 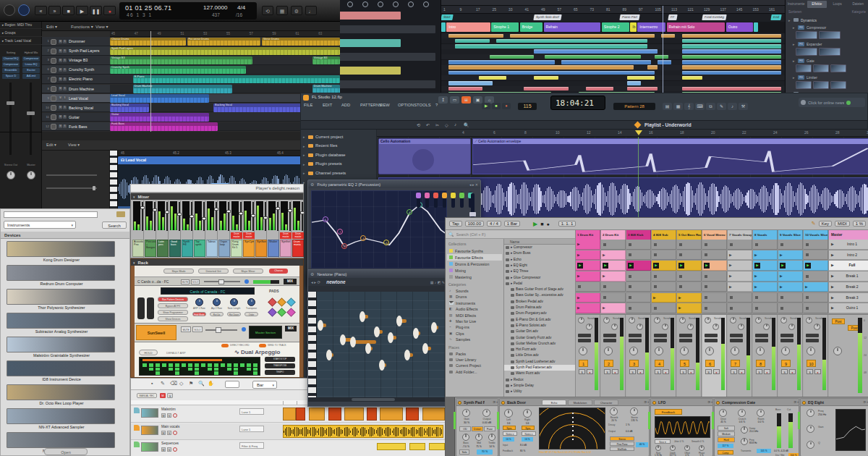 What do you see at coordinates (427, 195) in the screenshot?
I see `band-slider-cap` at bounding box center [427, 195].